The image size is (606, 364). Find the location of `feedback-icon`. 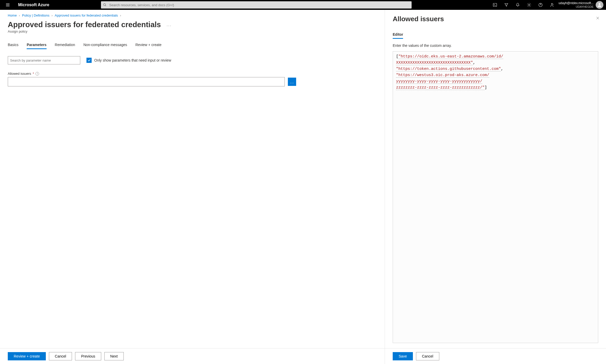

feedback-icon is located at coordinates (552, 5).